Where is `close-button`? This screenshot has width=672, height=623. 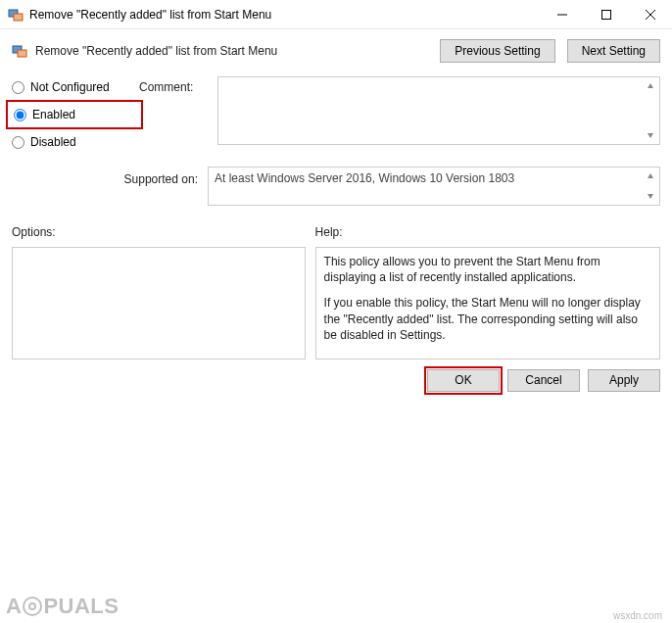 close-button is located at coordinates (650, 15).